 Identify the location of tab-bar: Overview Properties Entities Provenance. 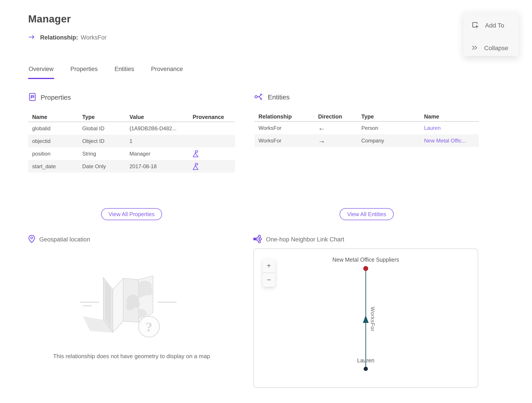
(106, 72).